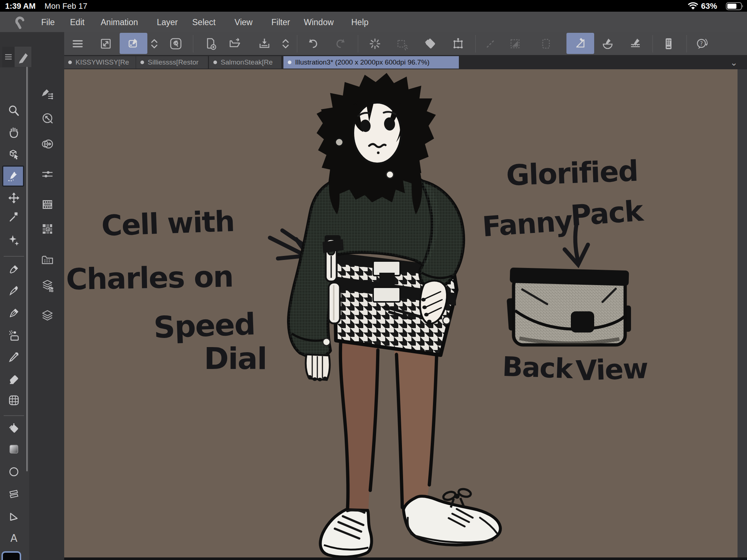  Describe the element at coordinates (572, 174) in the screenshot. I see `svg-text: Glorified` at that location.